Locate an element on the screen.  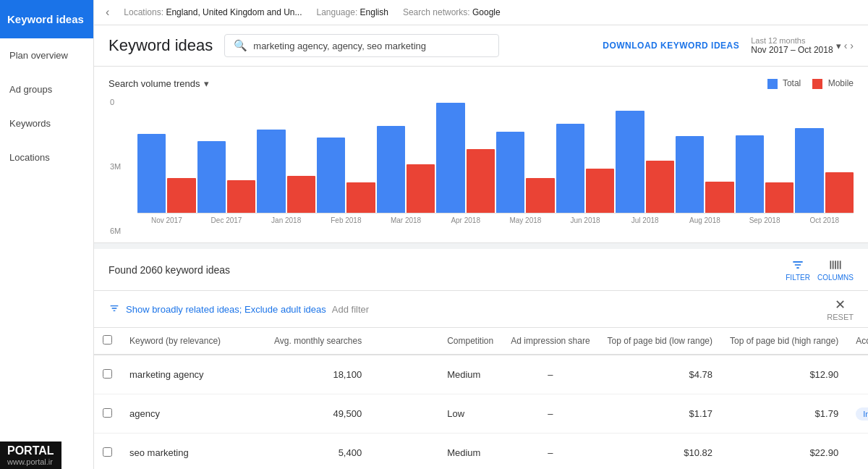
row-bid-low: $1.17 is located at coordinates (660, 414).